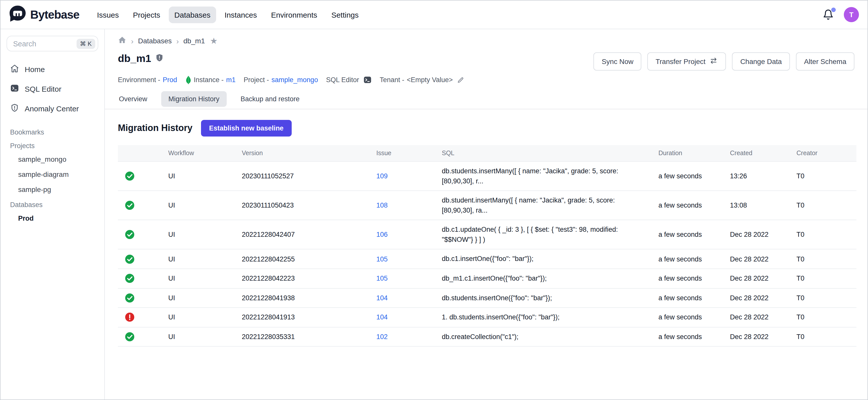 The width and height of the screenshot is (868, 400). What do you see at coordinates (382, 235) in the screenshot?
I see `issue-link: 106` at bounding box center [382, 235].